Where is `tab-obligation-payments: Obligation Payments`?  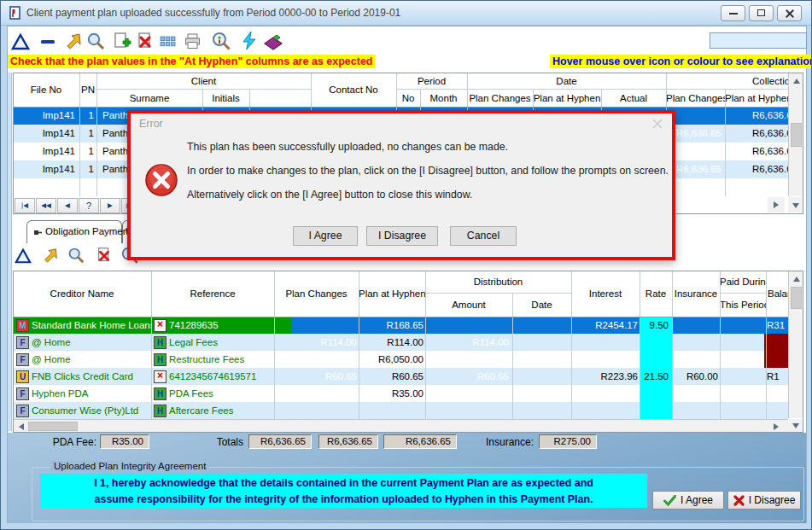 tab-obligation-payments: Obligation Payments is located at coordinates (74, 232).